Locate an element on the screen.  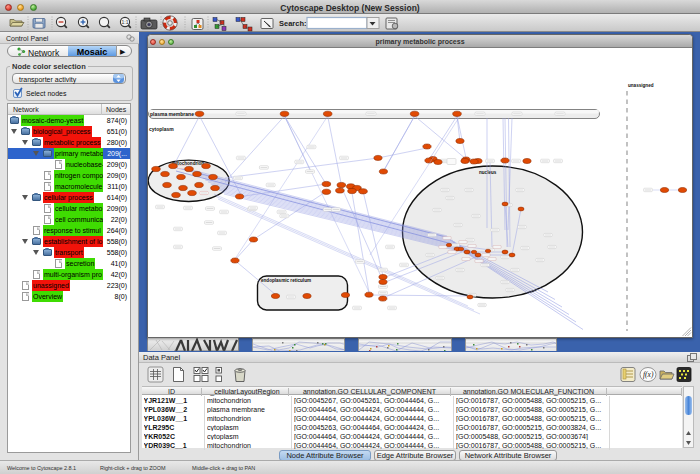
svg-text: plasma membrane is located at coordinates (172, 114).